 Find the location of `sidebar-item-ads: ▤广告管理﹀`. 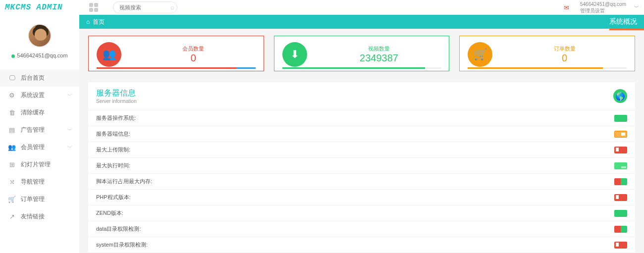

sidebar-item-ads: ▤广告管理﹀ is located at coordinates (40, 130).